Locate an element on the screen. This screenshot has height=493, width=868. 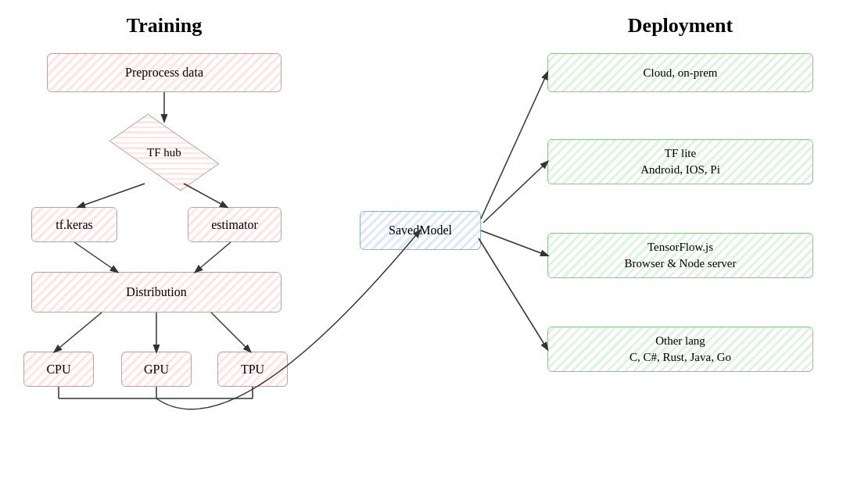
tflite-box: TF lite Android, IOS, Pi is located at coordinates (680, 162).